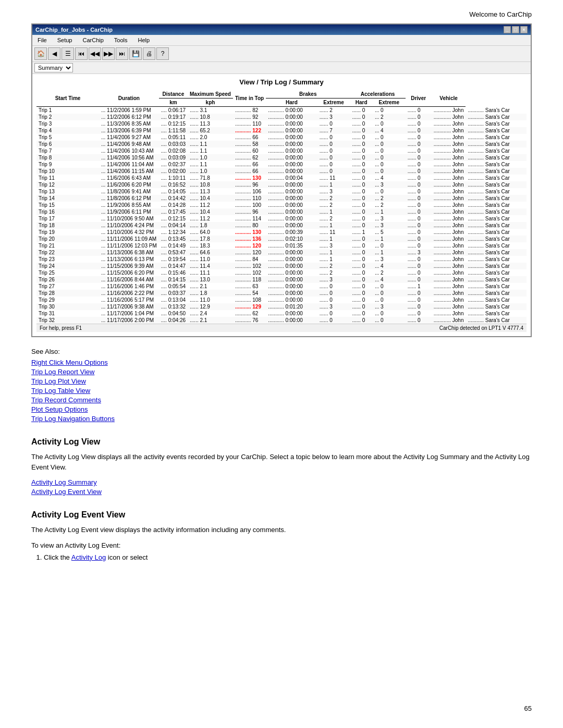 The height and width of the screenshot is (728, 563). I want to click on see-also-link: Right Click Menu Options, so click(282, 363).